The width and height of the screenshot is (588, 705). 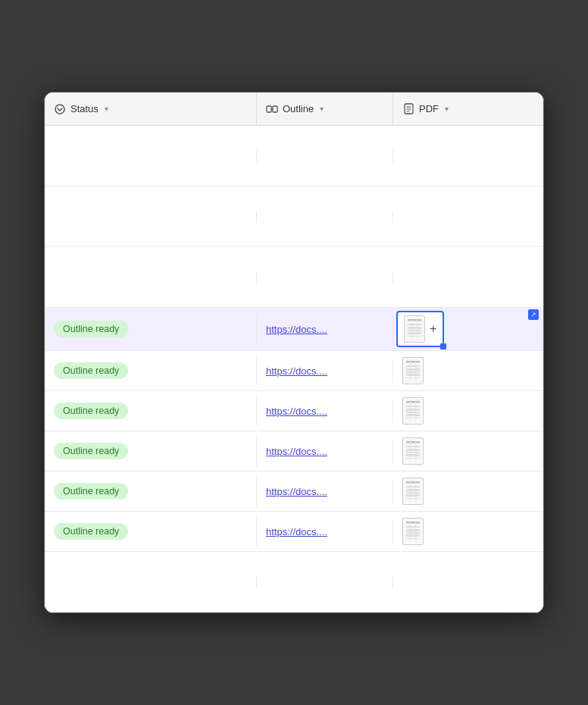 What do you see at coordinates (420, 329) in the screenshot?
I see `pdf-cell-inner: +` at bounding box center [420, 329].